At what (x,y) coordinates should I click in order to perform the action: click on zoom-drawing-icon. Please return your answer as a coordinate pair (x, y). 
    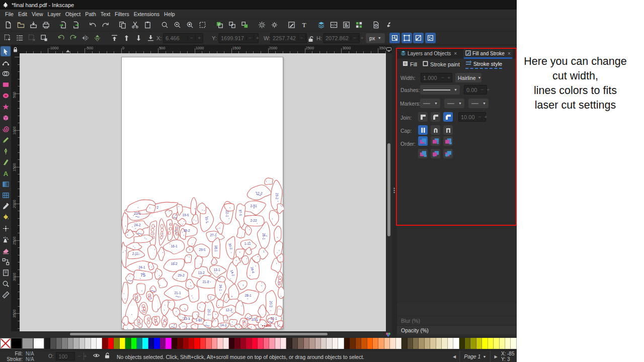
    Looking at the image, I should click on (177, 25).